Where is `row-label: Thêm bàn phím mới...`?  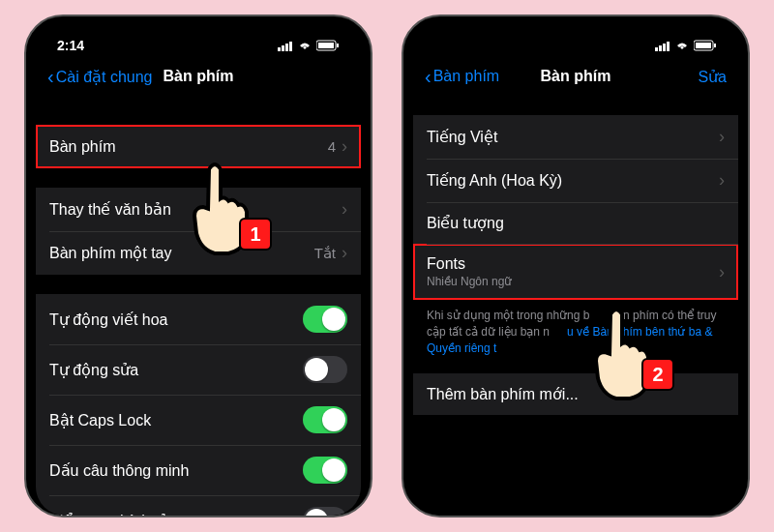 row-label: Thêm bàn phím mới... is located at coordinates (503, 395).